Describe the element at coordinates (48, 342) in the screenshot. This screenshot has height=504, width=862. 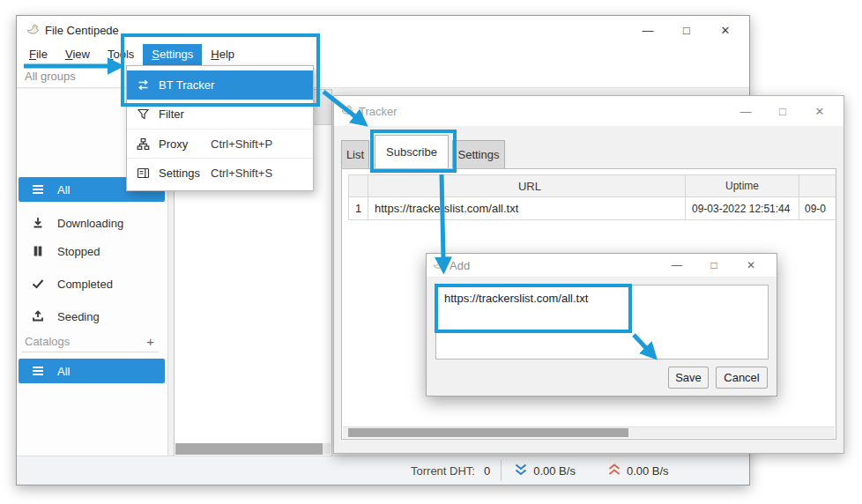
I see `catalogs-label: Catalogs` at that location.